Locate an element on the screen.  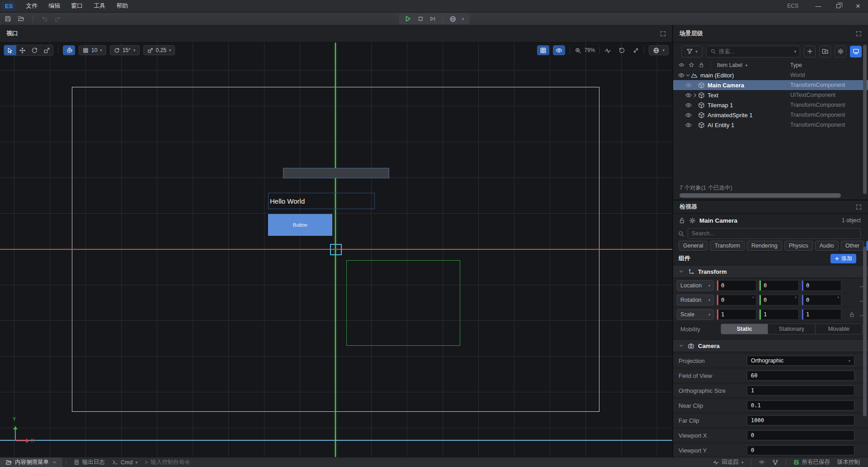
scale-snap-dropdown: 0.25 ▾ is located at coordinates (159, 50).